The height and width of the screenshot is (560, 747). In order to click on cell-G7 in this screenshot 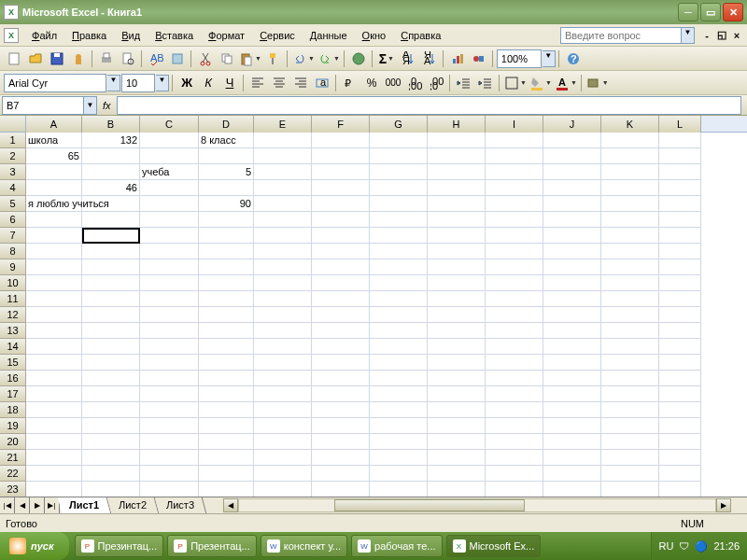, I will do `click(399, 235)`.